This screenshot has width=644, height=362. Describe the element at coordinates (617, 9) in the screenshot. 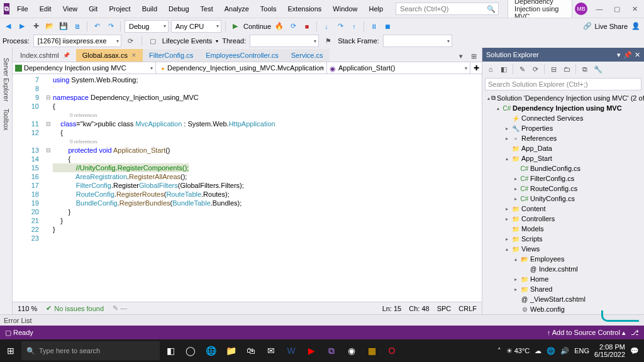

I see `restore-button: ▢` at that location.